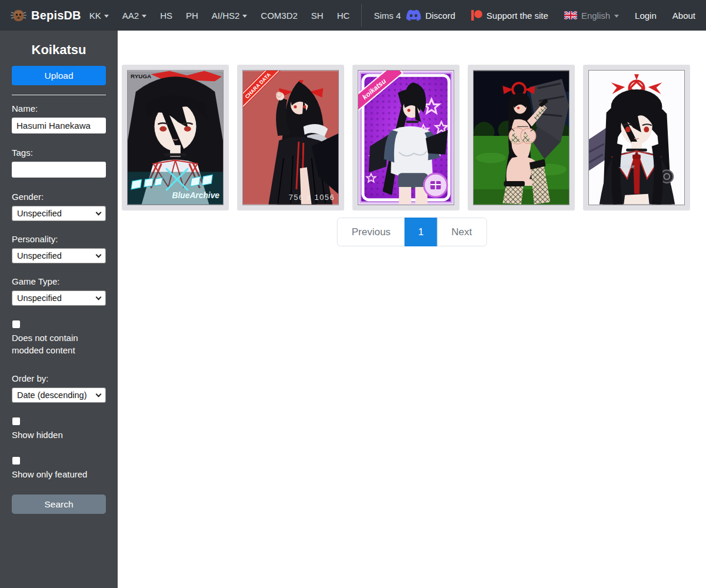 Image resolution: width=706 pixels, height=588 pixels. What do you see at coordinates (59, 395) in the screenshot?
I see `order-by-select: Date (descending)` at bounding box center [59, 395].